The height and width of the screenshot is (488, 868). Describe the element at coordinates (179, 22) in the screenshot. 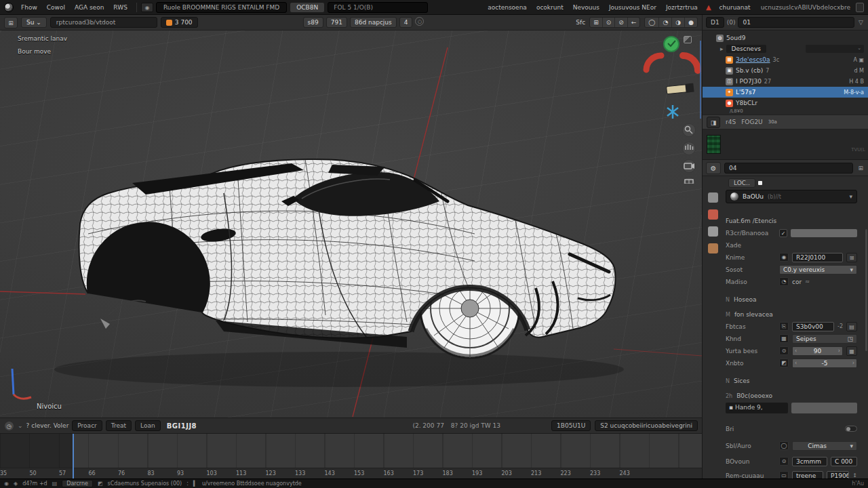

I see `active-object-badge: 3 700` at that location.